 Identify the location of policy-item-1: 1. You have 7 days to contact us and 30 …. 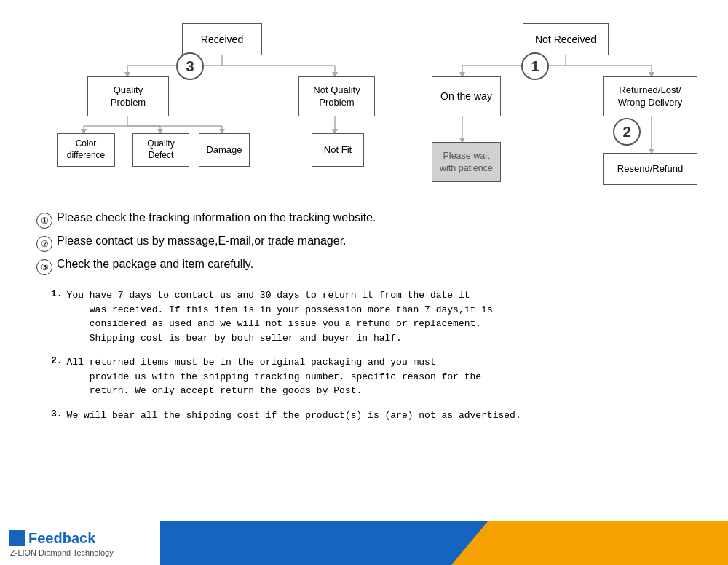
(364, 317).